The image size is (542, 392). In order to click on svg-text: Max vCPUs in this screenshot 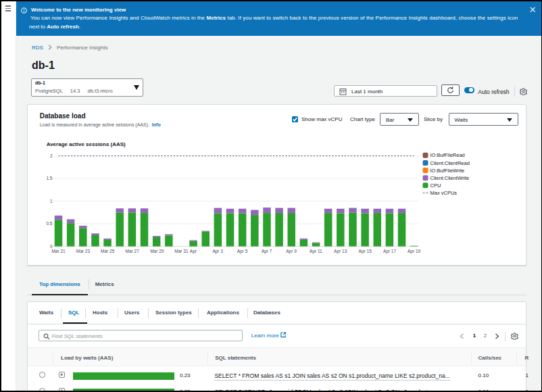, I will do `click(444, 193)`.